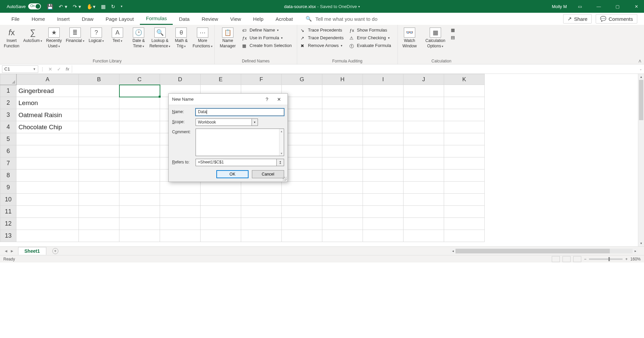 This screenshot has width=644, height=338. What do you see at coordinates (88, 19) in the screenshot?
I see `tab-draw: Draw` at bounding box center [88, 19].